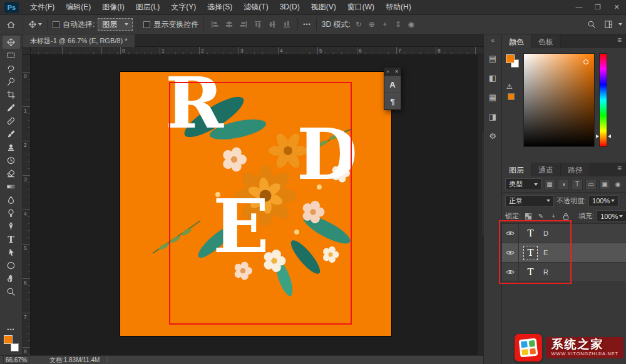 The image size is (626, 364). What do you see at coordinates (11, 121) in the screenshot?
I see `spot-healing-brush-tool` at bounding box center [11, 121].